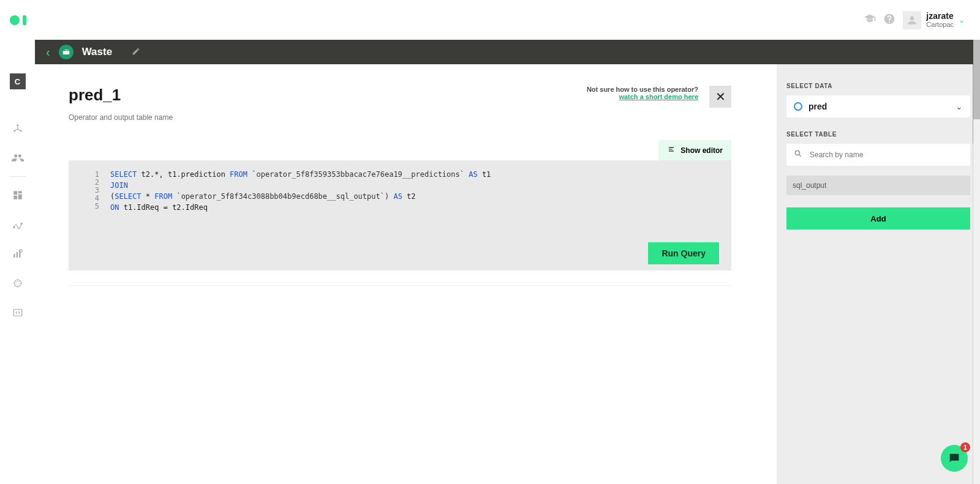 Image resolution: width=980 pixels, height=484 pixels. What do you see at coordinates (798, 106) in the screenshot?
I see `data-source-icon` at bounding box center [798, 106].